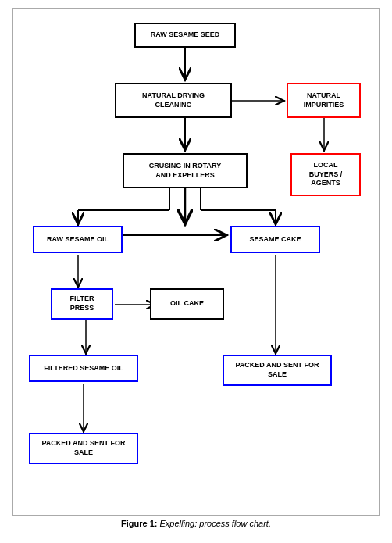 The width and height of the screenshot is (392, 543). What do you see at coordinates (78, 240) in the screenshot?
I see `raw-sesame-oil-label: RAW SESAME OIL` at bounding box center [78, 240].